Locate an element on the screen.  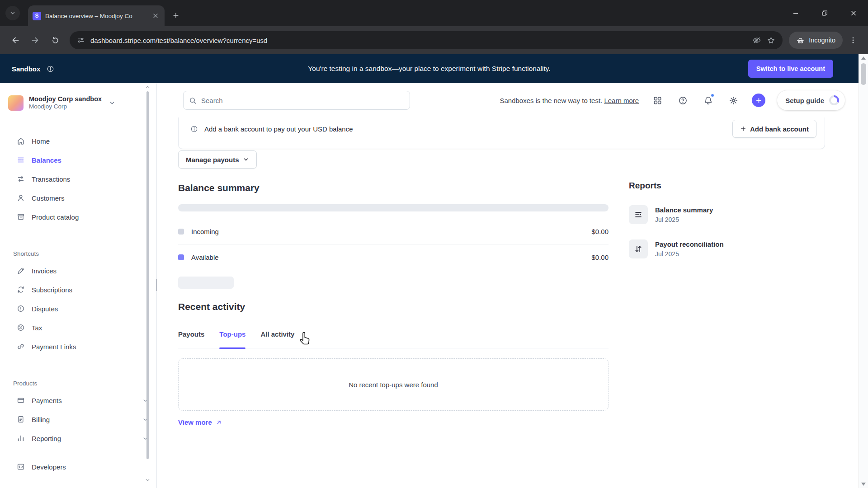
setup-guide-label: Setup guide is located at coordinates (805, 100).